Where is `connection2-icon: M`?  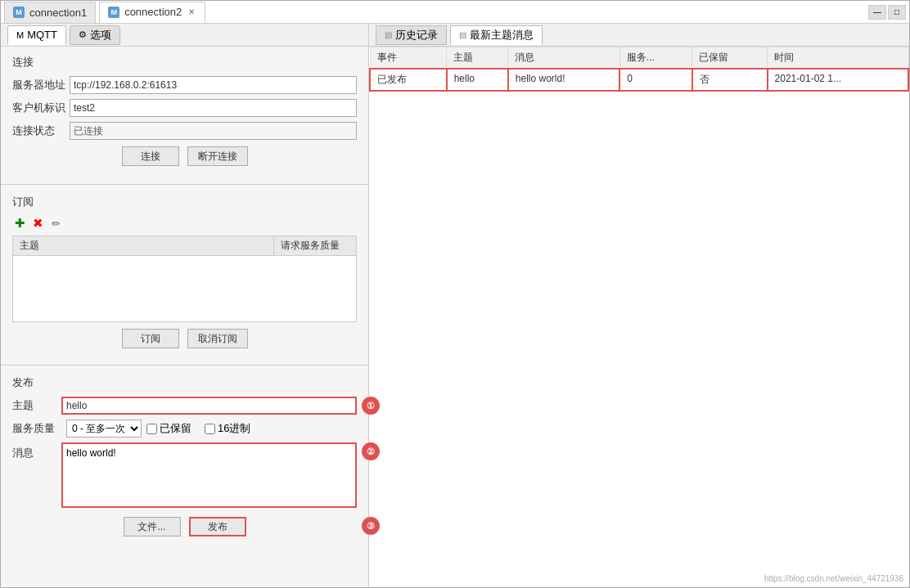 connection2-icon: M is located at coordinates (114, 12).